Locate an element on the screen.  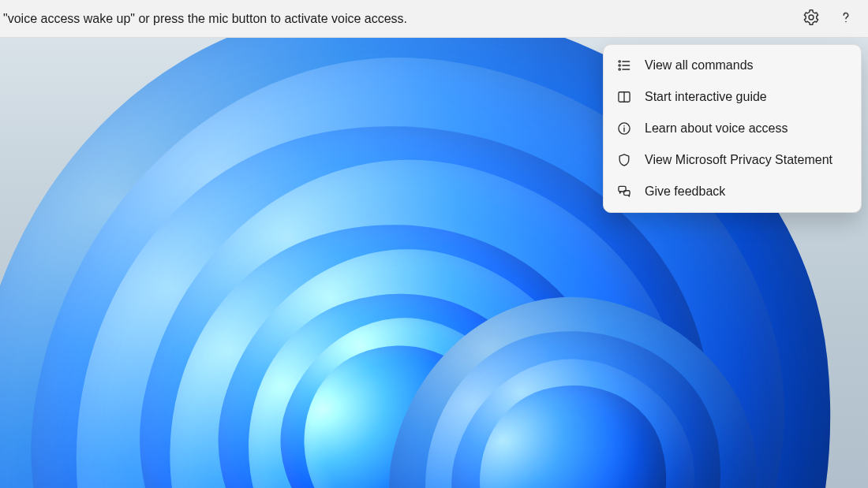
gear-icon is located at coordinates (811, 19).